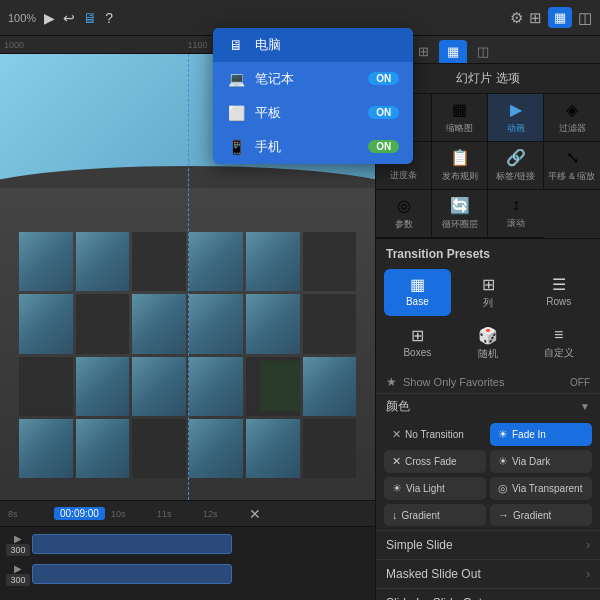 The width and height of the screenshot is (600, 600). I want to click on publish-icon: 📋, so click(460, 158).